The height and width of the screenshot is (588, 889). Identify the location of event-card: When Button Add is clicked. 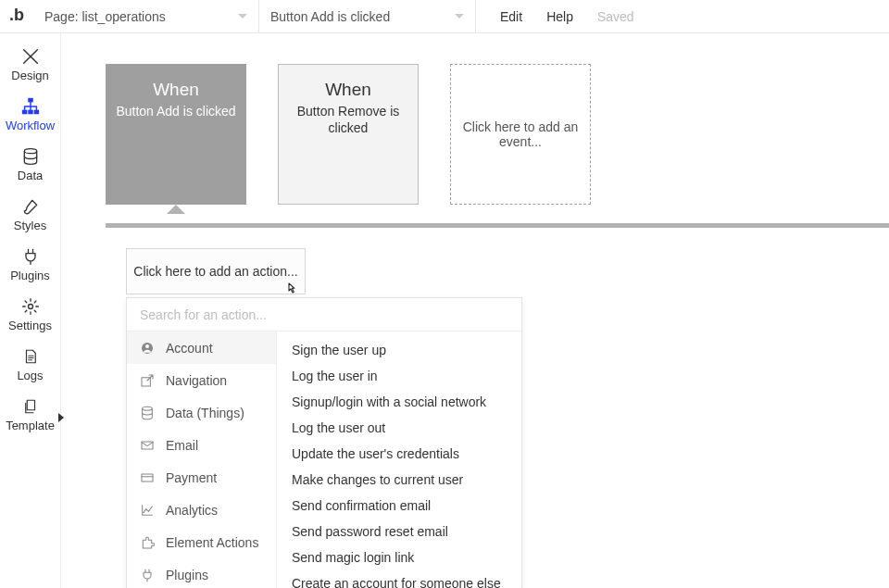
(176, 134).